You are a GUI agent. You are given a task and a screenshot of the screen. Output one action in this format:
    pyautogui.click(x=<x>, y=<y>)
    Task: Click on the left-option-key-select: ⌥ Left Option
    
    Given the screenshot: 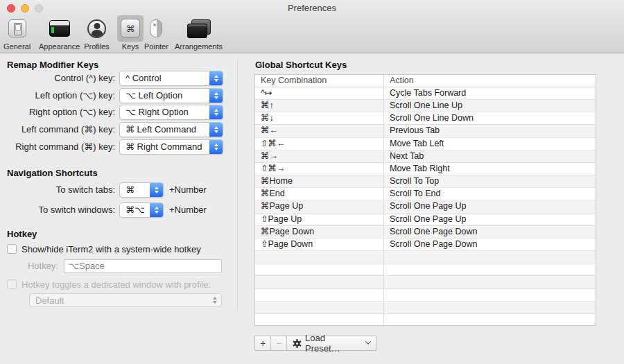 What is the action you would take?
    pyautogui.click(x=171, y=96)
    